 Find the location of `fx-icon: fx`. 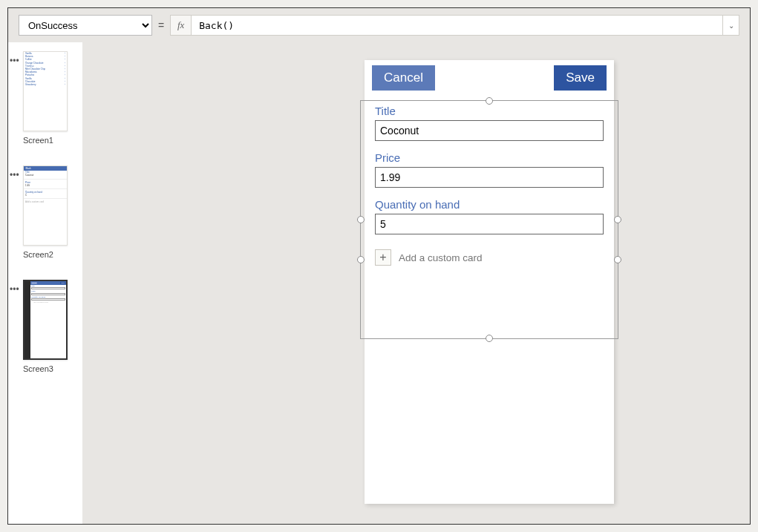

fx-icon: fx is located at coordinates (180, 25).